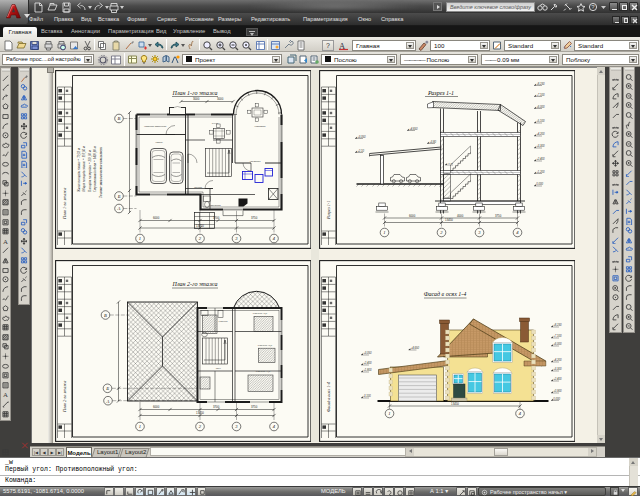 The height and width of the screenshot is (496, 640). I want to click on svg-text: Топочная котельная, so click(154, 126).